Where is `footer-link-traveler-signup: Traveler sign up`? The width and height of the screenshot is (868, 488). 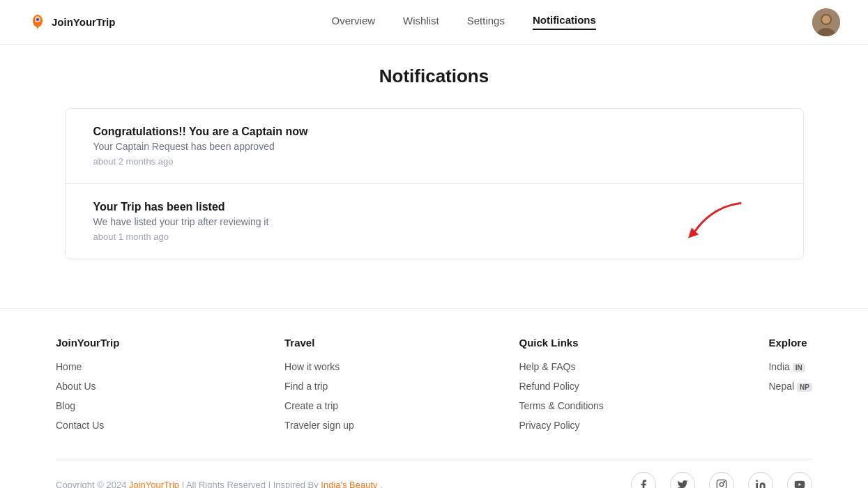
footer-link-traveler-signup: Traveler sign up is located at coordinates (319, 425).